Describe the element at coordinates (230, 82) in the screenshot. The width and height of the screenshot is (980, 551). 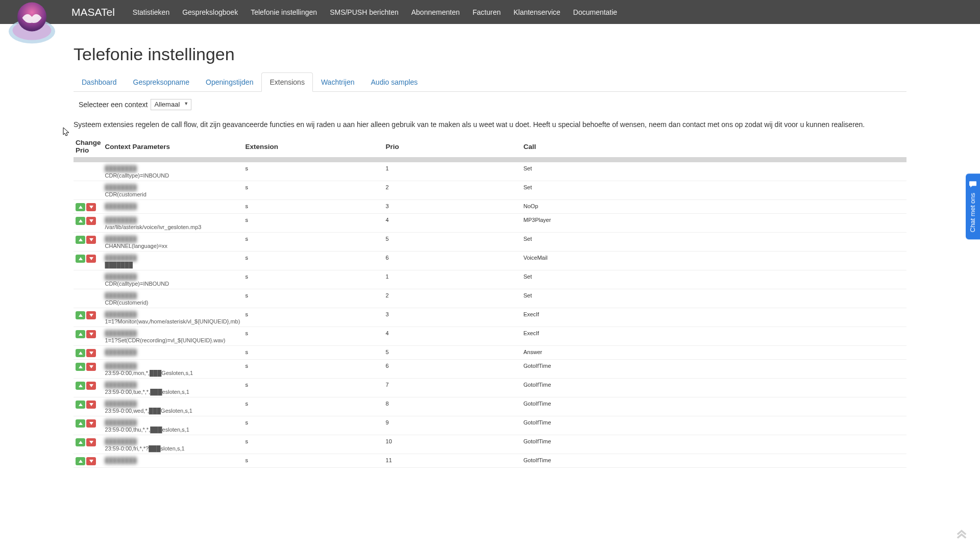
I see `tab-openingstijden: Openingstijden` at that location.